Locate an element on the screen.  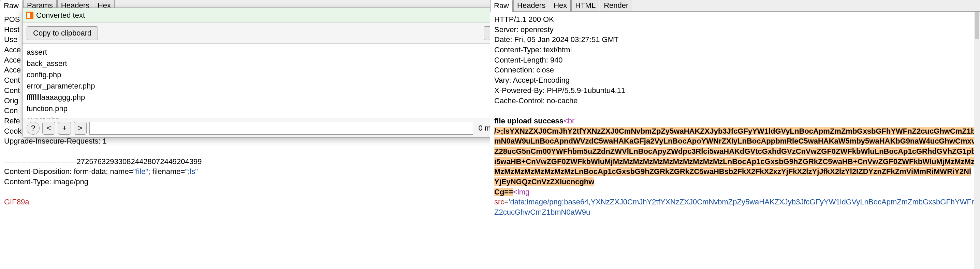
header-line: Vary: Accept-Encoding is located at coordinates (532, 80).